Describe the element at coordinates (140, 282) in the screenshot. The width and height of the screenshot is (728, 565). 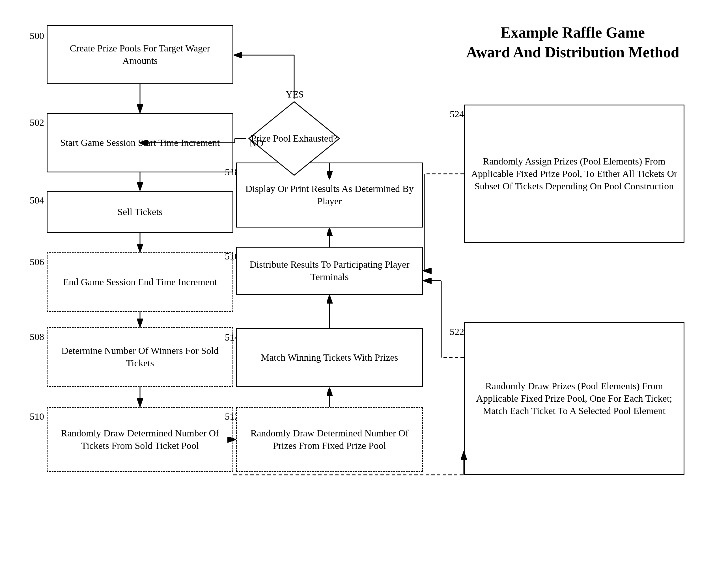
I see `box-506: End Game Session End Time Increment` at that location.